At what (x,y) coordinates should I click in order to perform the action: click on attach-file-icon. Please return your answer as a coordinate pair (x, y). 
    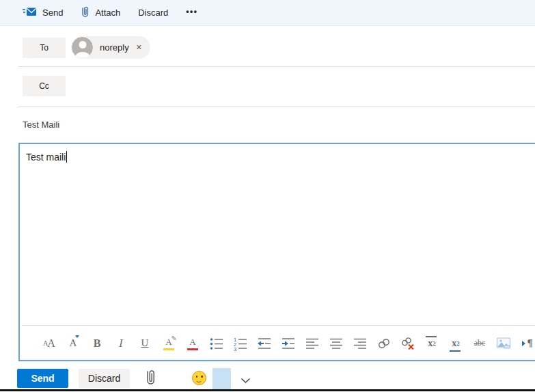
    Looking at the image, I should click on (150, 379).